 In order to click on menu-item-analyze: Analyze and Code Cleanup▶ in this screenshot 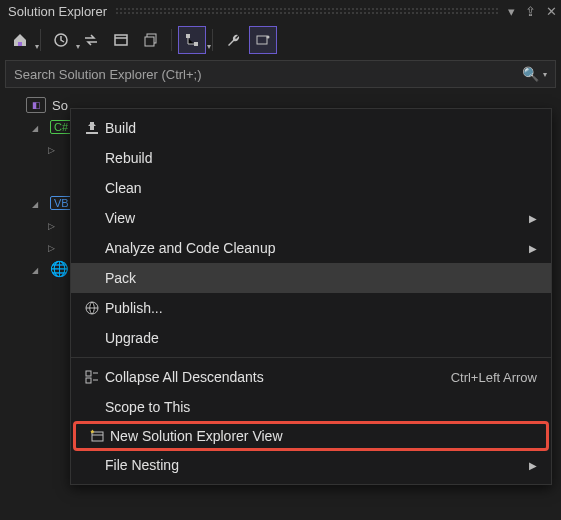, I will do `click(311, 248)`.